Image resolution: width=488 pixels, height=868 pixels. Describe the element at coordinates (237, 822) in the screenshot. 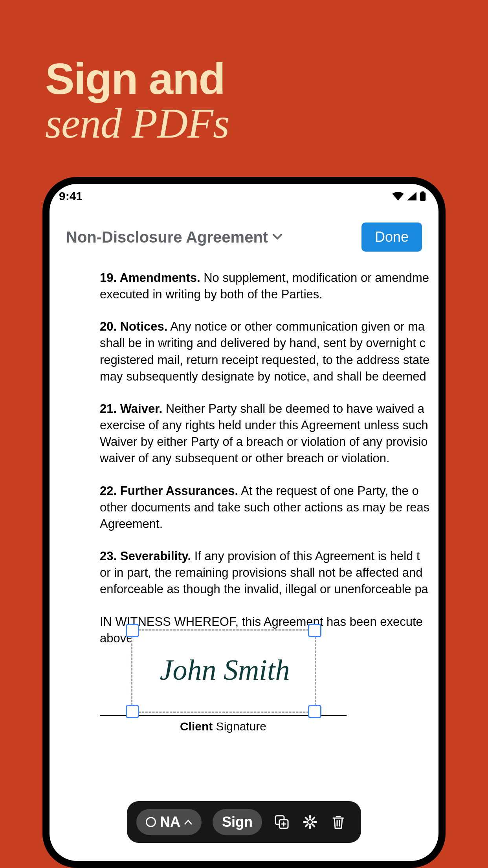

I see `sign-label: Sign` at that location.